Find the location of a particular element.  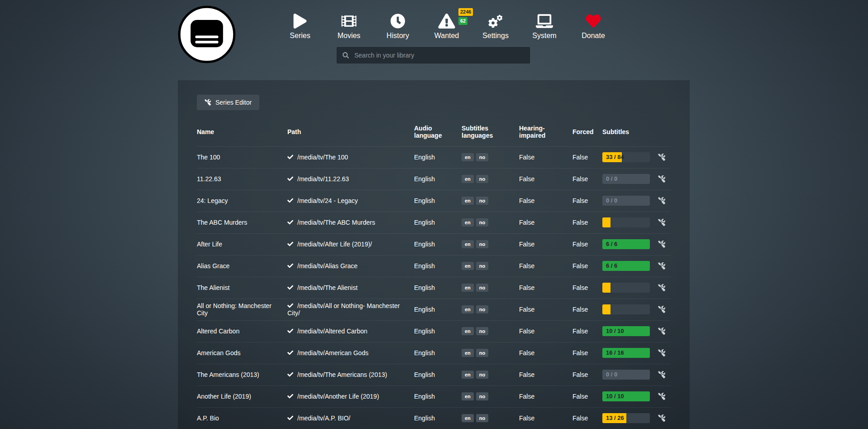

subtitles-progress is located at coordinates (626, 222).